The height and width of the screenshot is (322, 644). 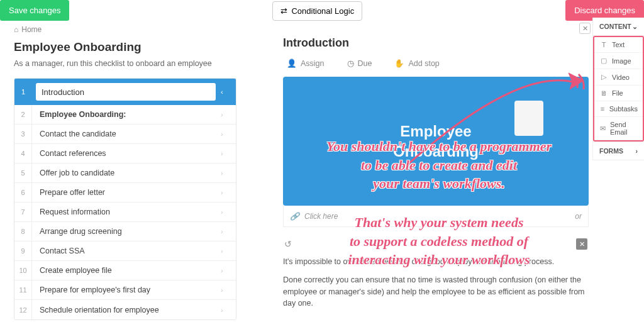 What do you see at coordinates (436, 292) in the screenshot?
I see `paragraph: Done correctly you can ensure that no ti…` at bounding box center [436, 292].